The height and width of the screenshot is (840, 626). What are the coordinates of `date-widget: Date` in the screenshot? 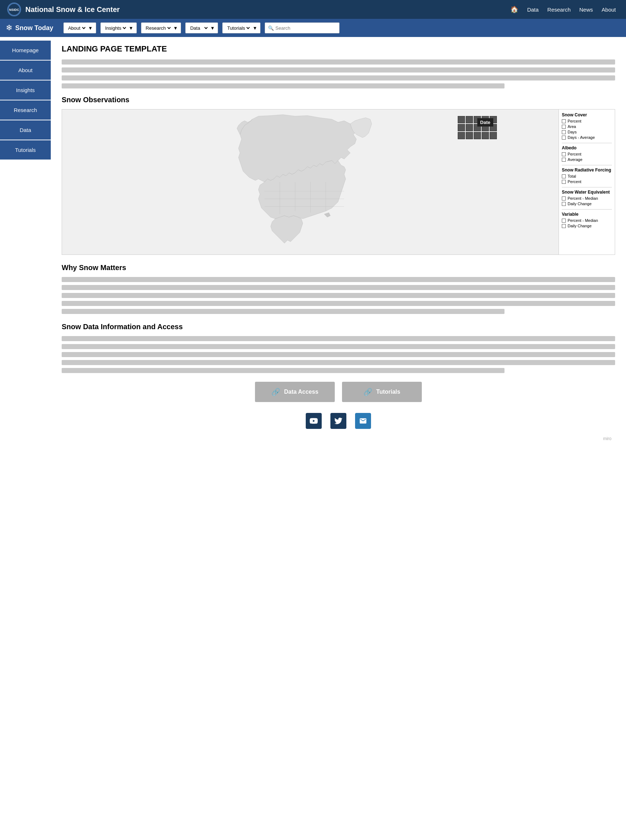 It's located at (477, 127).